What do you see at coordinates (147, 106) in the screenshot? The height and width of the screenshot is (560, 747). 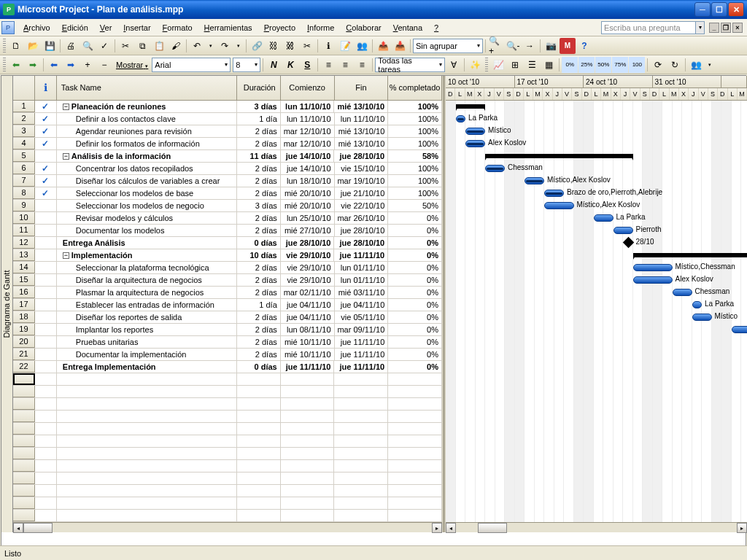 I see `task-name-cell: −Planeación de reuniones` at bounding box center [147, 106].